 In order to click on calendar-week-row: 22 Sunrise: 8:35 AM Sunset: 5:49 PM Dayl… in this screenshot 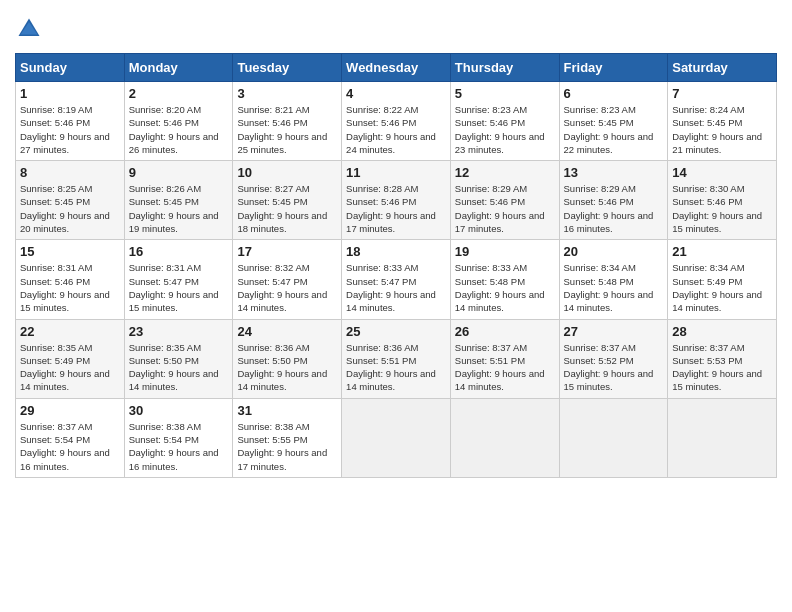, I will do `click(396, 358)`.